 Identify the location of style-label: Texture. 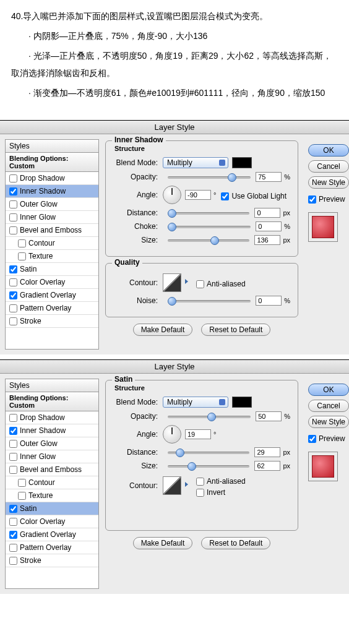
(41, 256).